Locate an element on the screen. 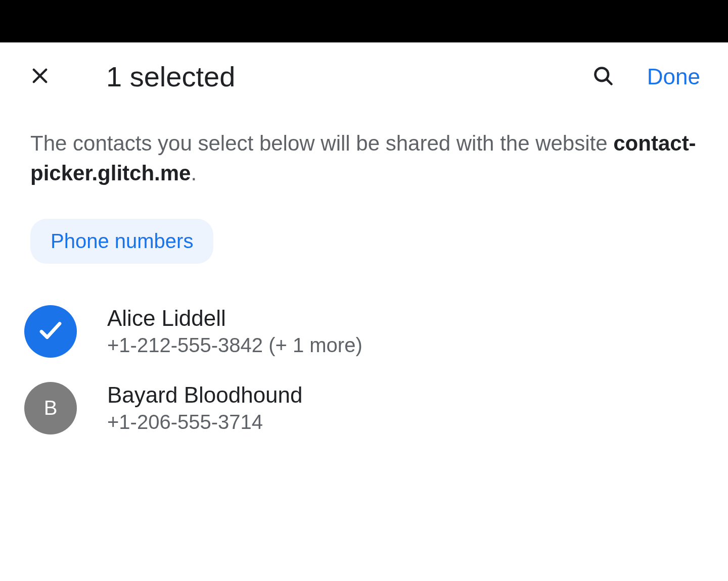  header: 1 selected Done is located at coordinates (364, 77).